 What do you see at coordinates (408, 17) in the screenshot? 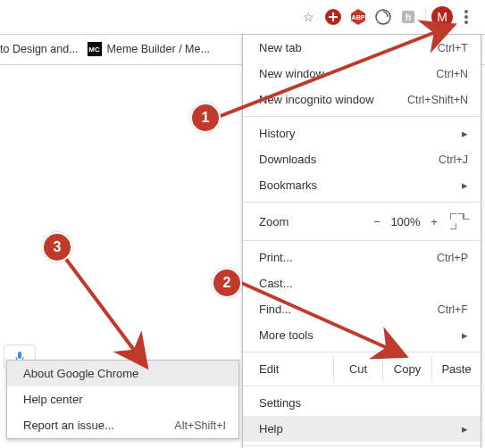
I see `extension-icon-4: h` at bounding box center [408, 17].